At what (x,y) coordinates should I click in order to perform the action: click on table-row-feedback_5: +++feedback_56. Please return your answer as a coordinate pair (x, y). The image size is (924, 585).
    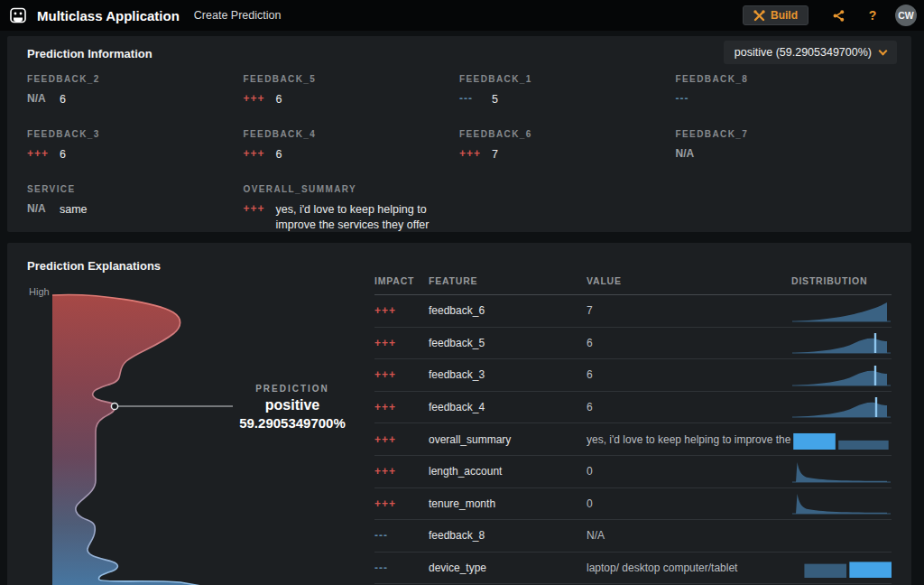
    Looking at the image, I should click on (633, 344).